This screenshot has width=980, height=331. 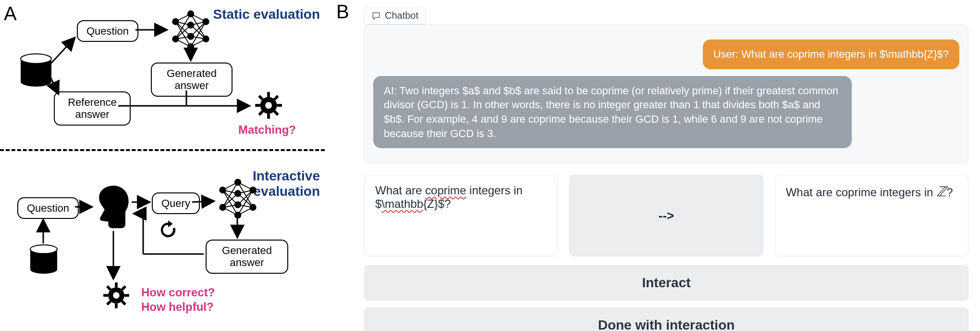 What do you see at coordinates (612, 113) in the screenshot?
I see `ai-message-bubble: AI: Two integers $a$ and $b$ are said to…` at bounding box center [612, 113].